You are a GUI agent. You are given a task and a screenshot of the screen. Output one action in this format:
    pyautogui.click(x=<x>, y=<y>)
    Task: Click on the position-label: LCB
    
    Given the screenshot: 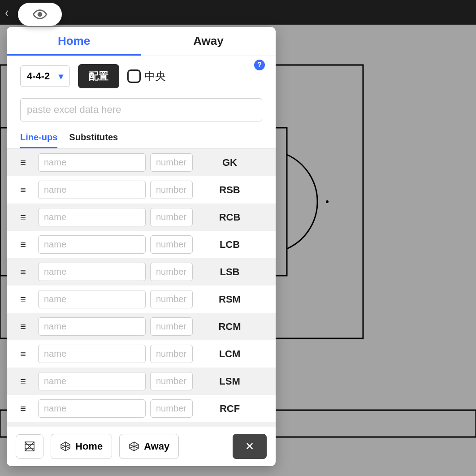 What is the action you would take?
    pyautogui.click(x=229, y=245)
    